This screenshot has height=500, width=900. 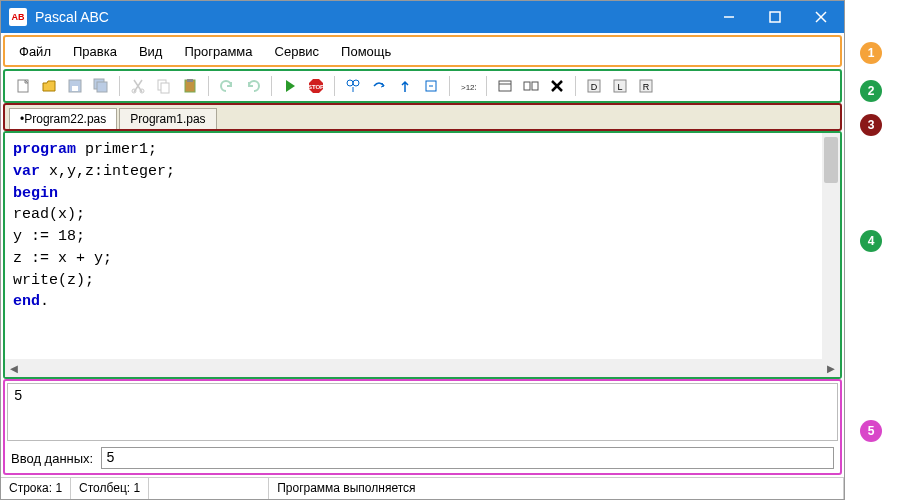 I want to click on editor-tab: Program1.pas, so click(x=168, y=118).